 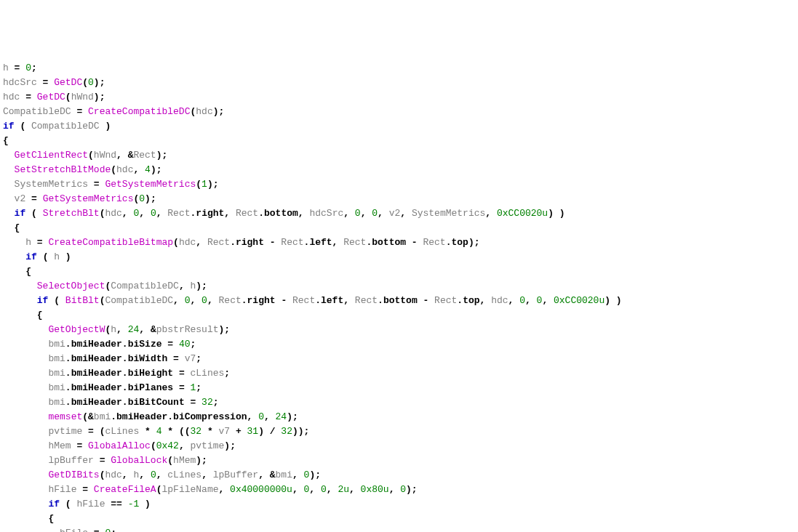 What do you see at coordinates (71, 286) in the screenshot?
I see `token-func: SelectObject` at bounding box center [71, 286].